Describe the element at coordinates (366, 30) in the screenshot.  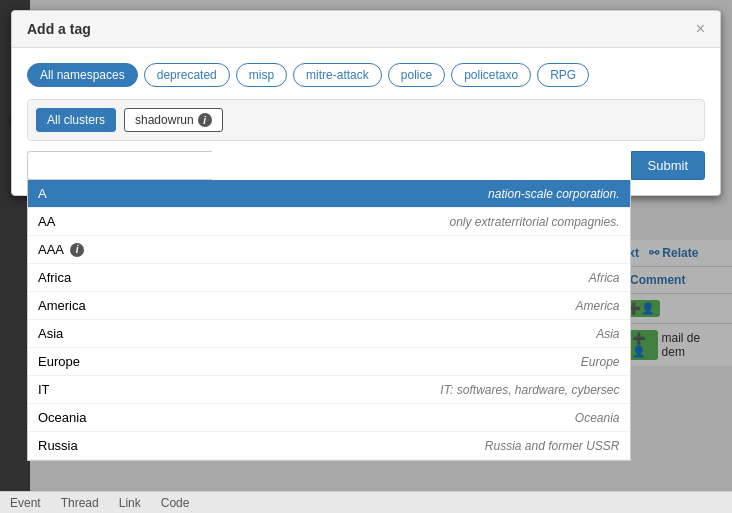
I see `modal-header: Add a tag ×` at that location.